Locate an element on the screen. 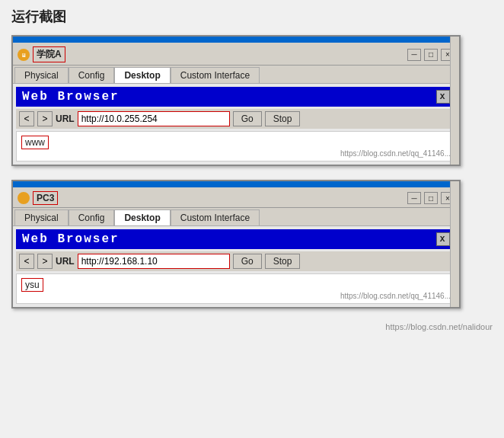 Image resolution: width=504 pixels, height=438 pixels. stop-button-2: Stop is located at coordinates (283, 261).